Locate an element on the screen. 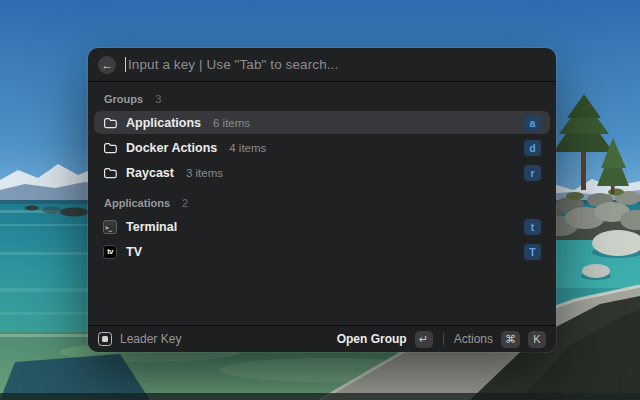 The image size is (640, 400). list-item-raycast-group: Raycast 3 items r is located at coordinates (322, 172).